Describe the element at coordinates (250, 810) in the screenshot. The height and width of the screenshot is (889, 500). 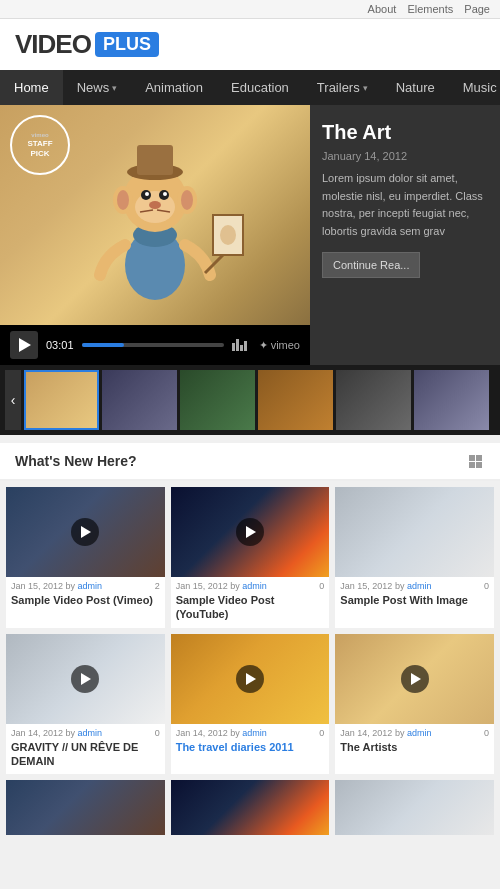
I see `partial-grid` at that location.